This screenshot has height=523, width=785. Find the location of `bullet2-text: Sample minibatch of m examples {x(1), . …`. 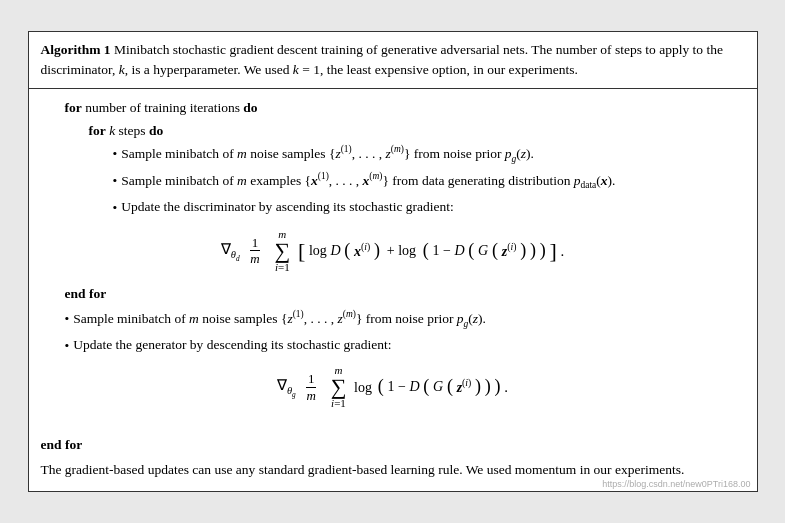

bullet2-text: Sample minibatch of m examples {x(1), . … is located at coordinates (368, 182).